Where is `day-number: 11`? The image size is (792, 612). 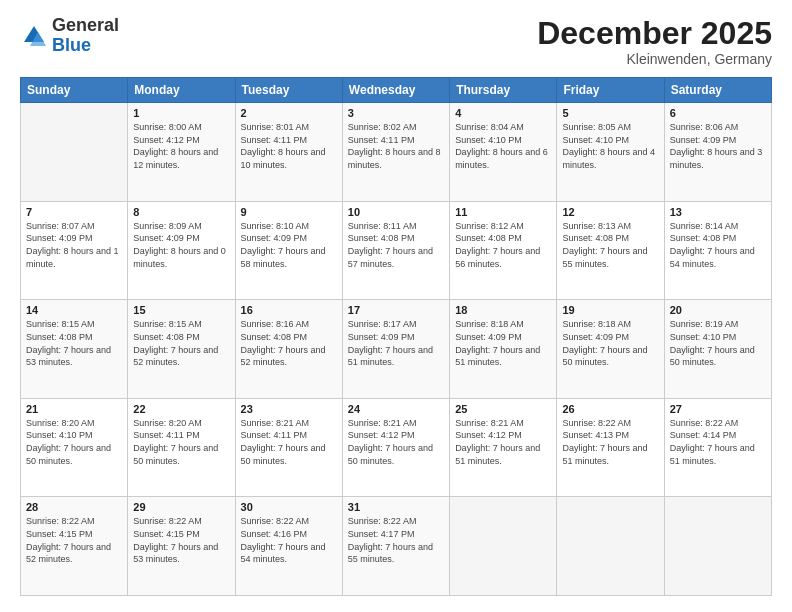 day-number: 11 is located at coordinates (503, 212).